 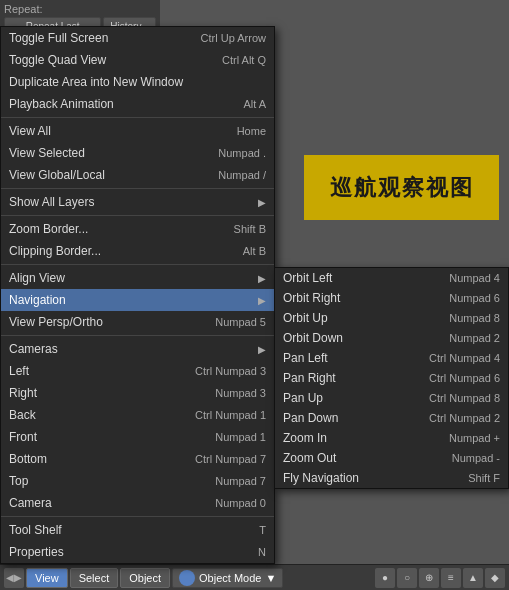 I want to click on menu-item-view-selected: View Selected Numpad ., so click(x=138, y=153).